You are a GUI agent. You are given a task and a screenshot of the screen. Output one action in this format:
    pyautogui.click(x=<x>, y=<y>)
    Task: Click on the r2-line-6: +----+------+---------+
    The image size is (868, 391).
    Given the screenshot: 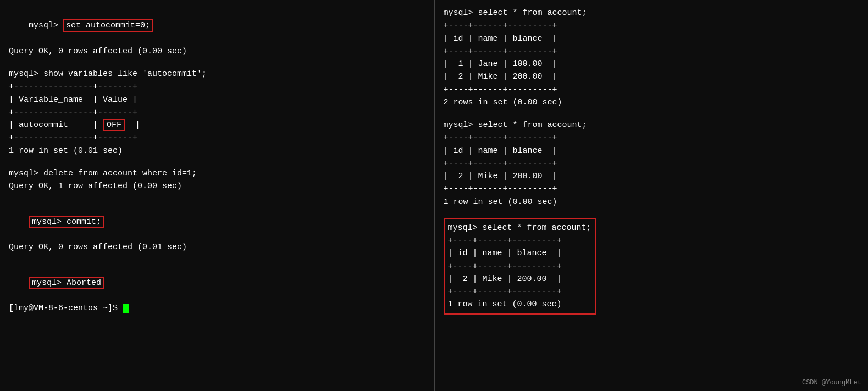 What is the action you would take?
    pyautogui.click(x=652, y=189)
    